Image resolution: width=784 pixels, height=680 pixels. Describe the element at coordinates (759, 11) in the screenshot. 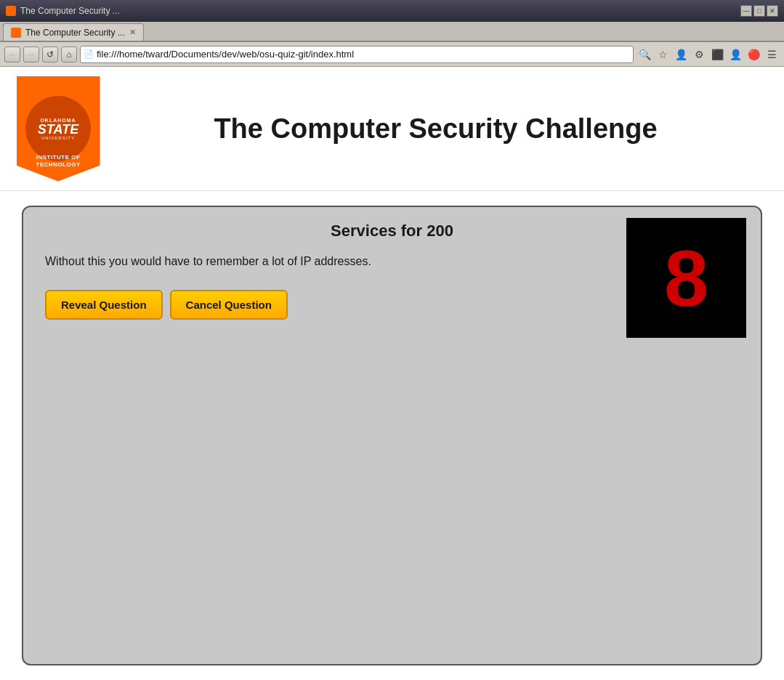

I see `title-bar-buttons: ― □ ✕` at that location.